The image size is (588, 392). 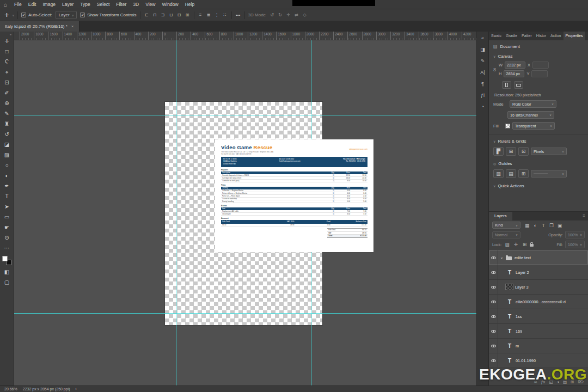 What do you see at coordinates (538, 163) in the screenshot?
I see `guides-section-header: ◎ Guides` at bounding box center [538, 163].